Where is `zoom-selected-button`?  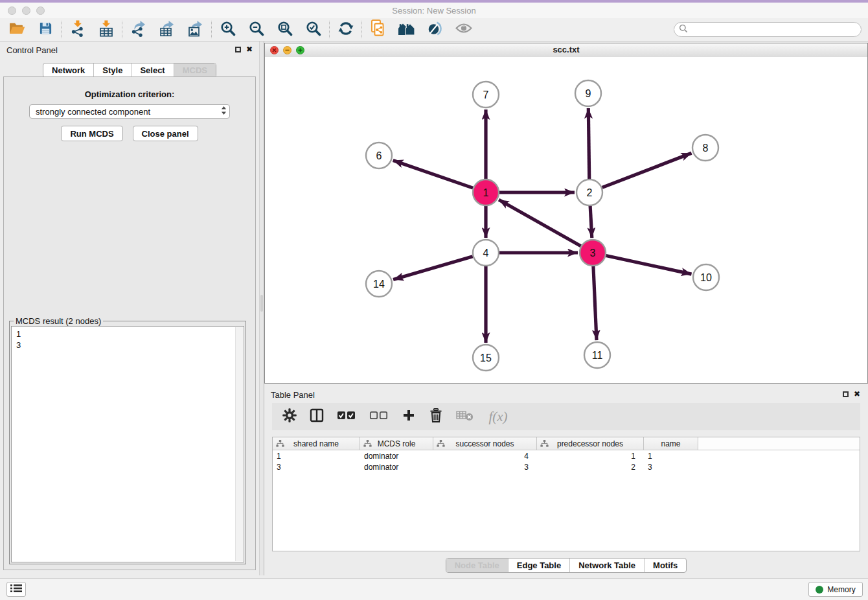 zoom-selected-button is located at coordinates (314, 30).